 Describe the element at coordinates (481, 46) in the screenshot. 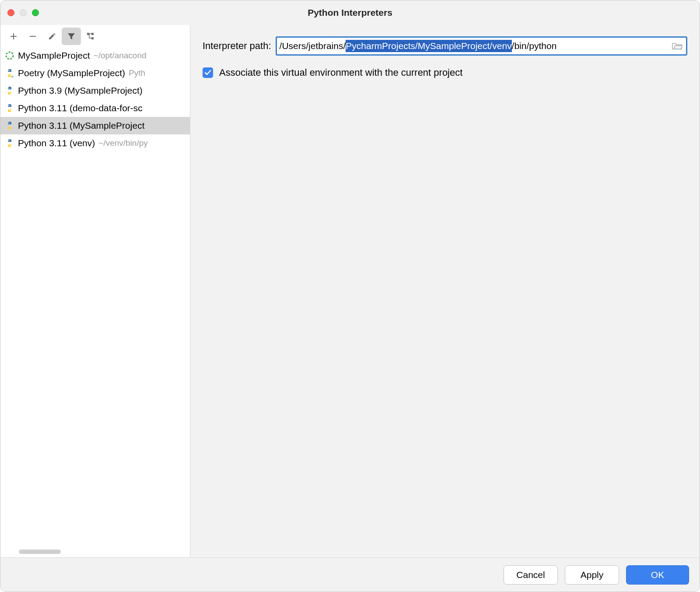

I see `interpreter-path-input: /Users/jetbrains/PycharmProjects/MySampl…` at that location.